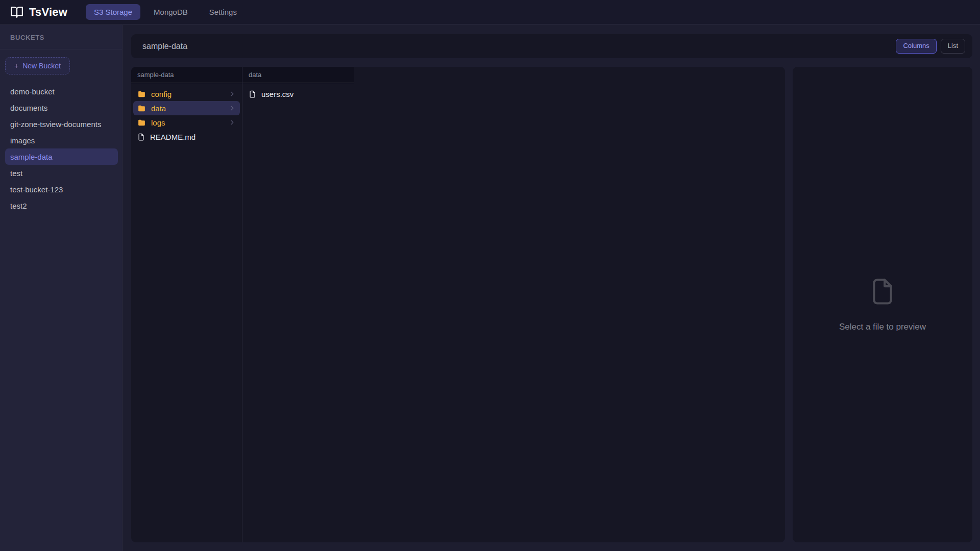 The width and height of the screenshot is (980, 551). Describe the element at coordinates (298, 75) in the screenshot. I see `column-header: data` at that location.